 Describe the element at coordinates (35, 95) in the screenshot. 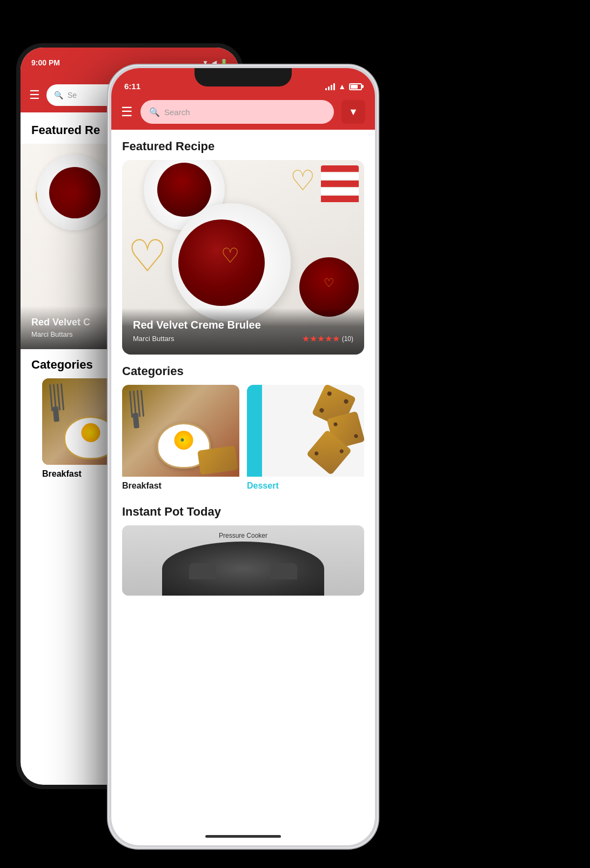

I see `back-menu-icon: ☰` at that location.